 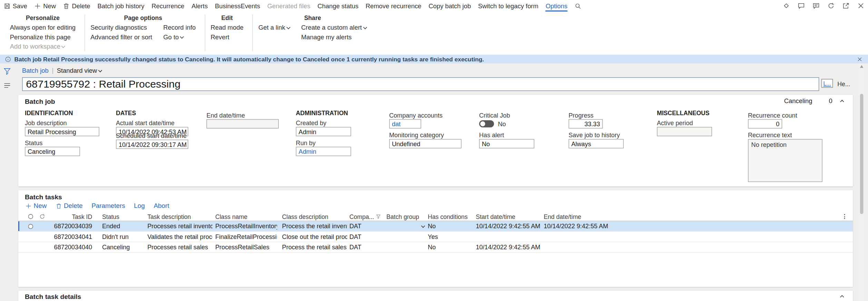 What do you see at coordinates (139, 206) in the screenshot?
I see `tasks-log-button: Log` at bounding box center [139, 206].